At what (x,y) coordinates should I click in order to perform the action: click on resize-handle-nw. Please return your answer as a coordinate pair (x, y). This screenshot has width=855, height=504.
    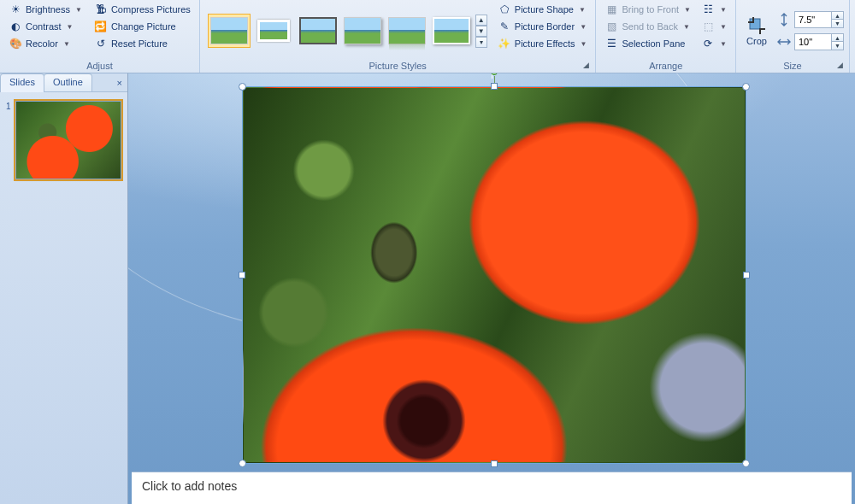
    Looking at the image, I should click on (243, 87).